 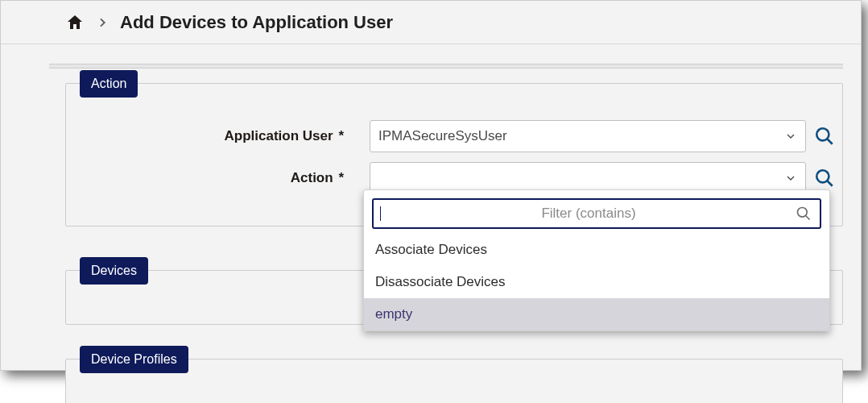 What do you see at coordinates (597, 282) in the screenshot?
I see `dropdown-option: Disassociate Devices` at bounding box center [597, 282].